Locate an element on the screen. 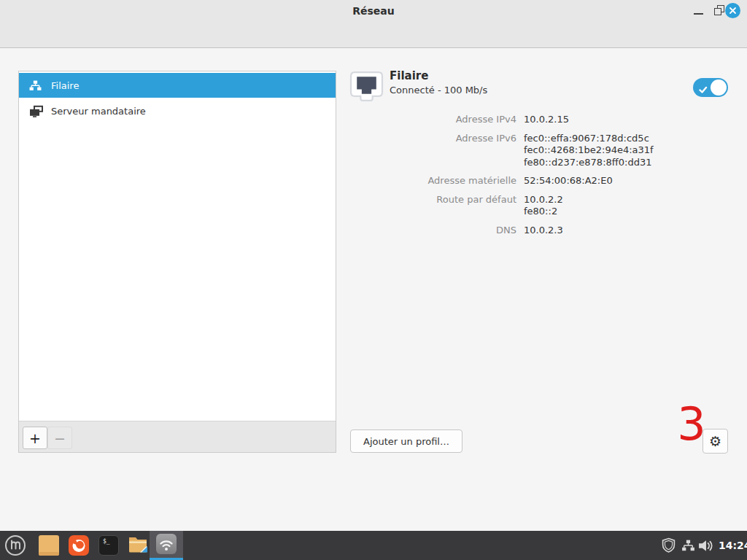 This screenshot has height=560, width=747. file-manager-button is located at coordinates (138, 545).